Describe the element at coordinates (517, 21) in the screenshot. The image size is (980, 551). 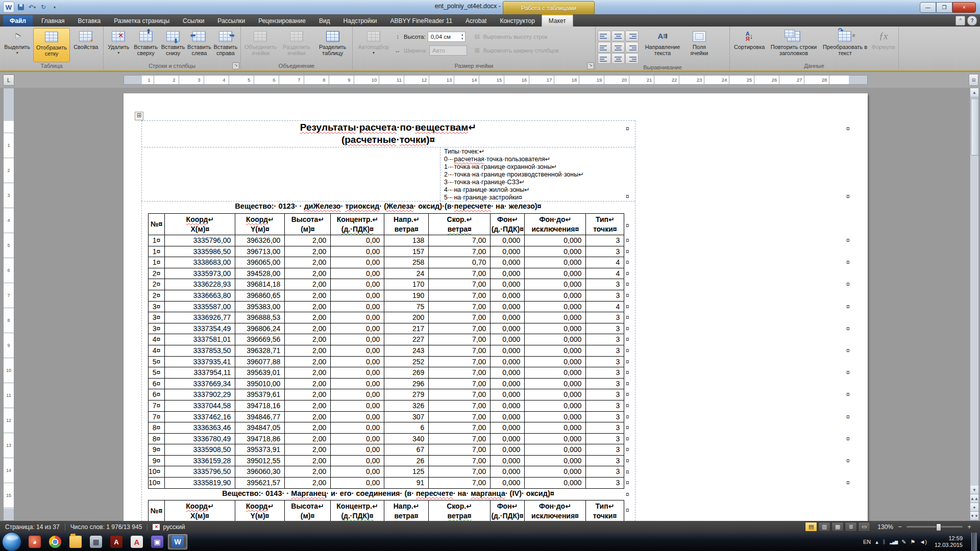
I see `tab-design: Конструктор` at that location.